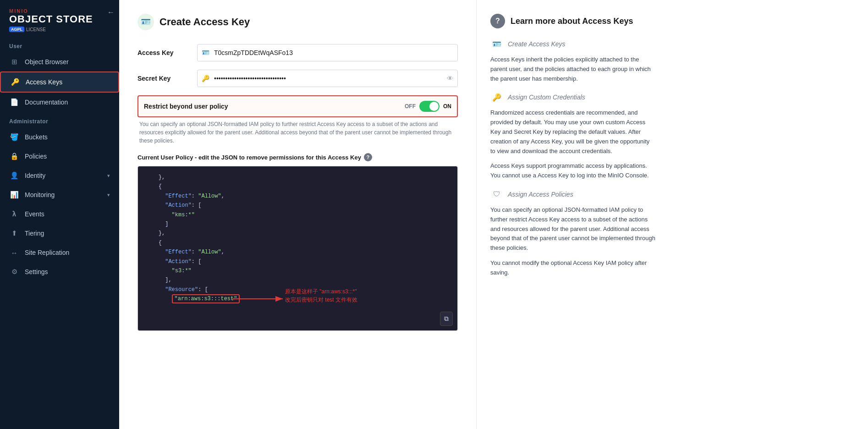 The image size is (868, 429). Describe the element at coordinates (298, 313) in the screenshot. I see `code-line-14: "arn:aws:s3:::test" 原本是这样子 "arn:aws:s3::…` at that location.